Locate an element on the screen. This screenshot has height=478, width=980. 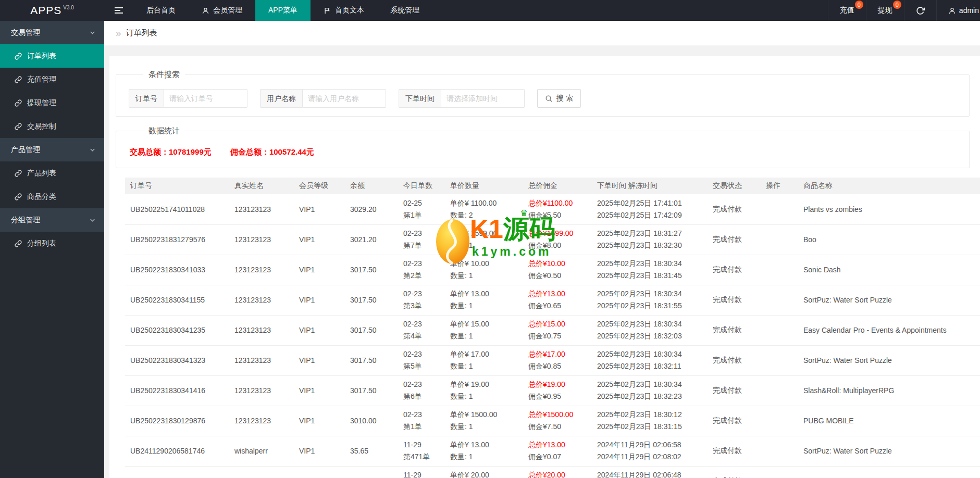
col-real-name: 真实姓名 is located at coordinates (262, 186).